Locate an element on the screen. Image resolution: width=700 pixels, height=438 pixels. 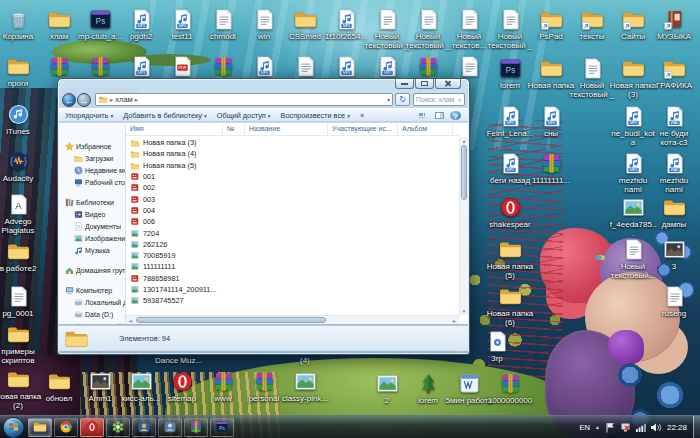
command-button: Воспроизвести все ▾ is located at coordinates (316, 116).